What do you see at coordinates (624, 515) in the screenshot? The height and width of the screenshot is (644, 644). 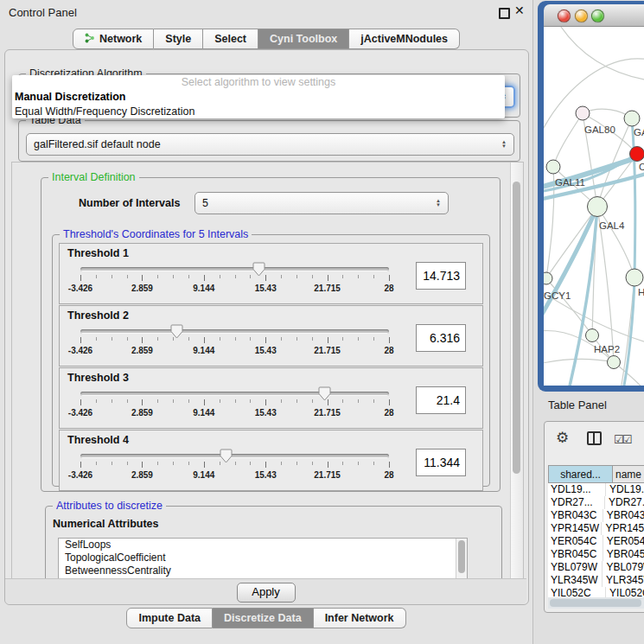 I see `cell-name: YBR043C` at bounding box center [624, 515].